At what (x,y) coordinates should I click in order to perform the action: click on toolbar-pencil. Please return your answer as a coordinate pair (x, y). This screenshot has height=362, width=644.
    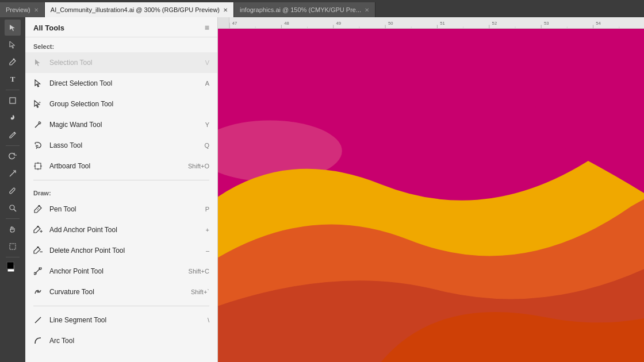
    Looking at the image, I should click on (13, 135).